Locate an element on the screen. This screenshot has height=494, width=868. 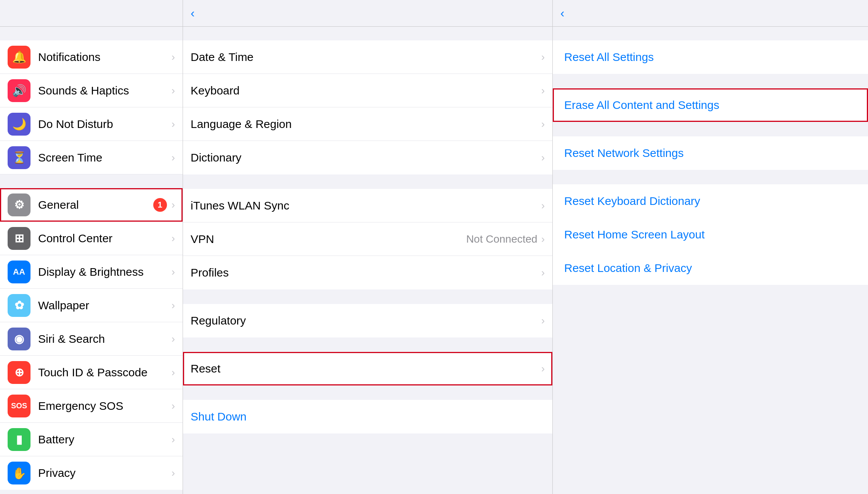
middle-back-button: ‹ is located at coordinates (194, 13).